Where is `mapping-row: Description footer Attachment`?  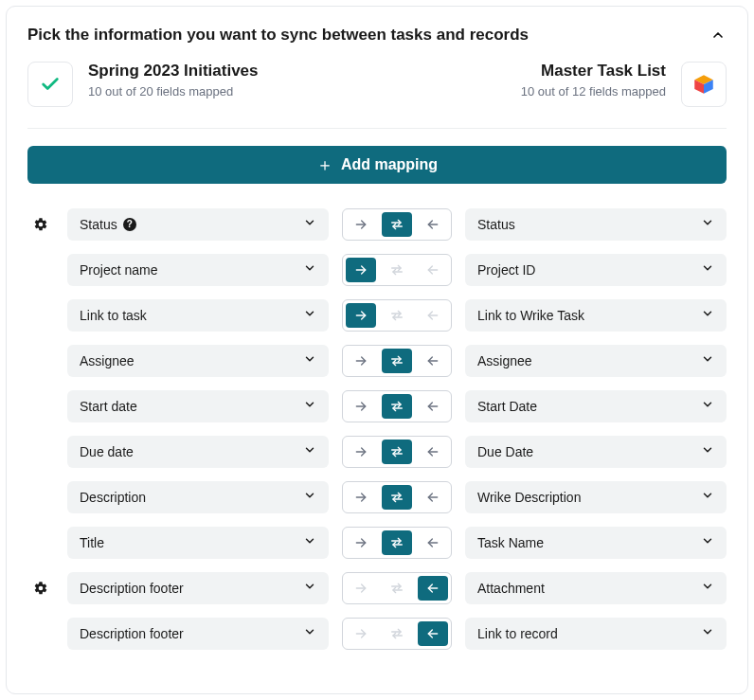 mapping-row: Description footer Attachment is located at coordinates (377, 588).